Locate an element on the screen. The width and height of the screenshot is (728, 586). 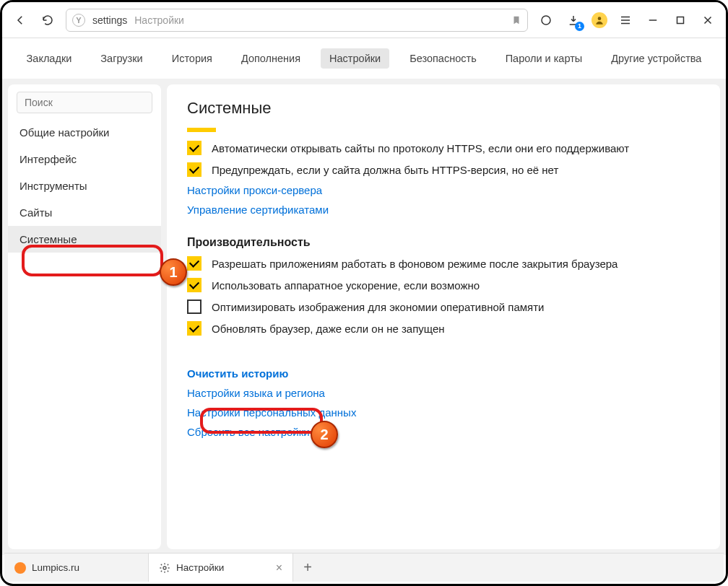
menu-button is located at coordinates (625, 20).